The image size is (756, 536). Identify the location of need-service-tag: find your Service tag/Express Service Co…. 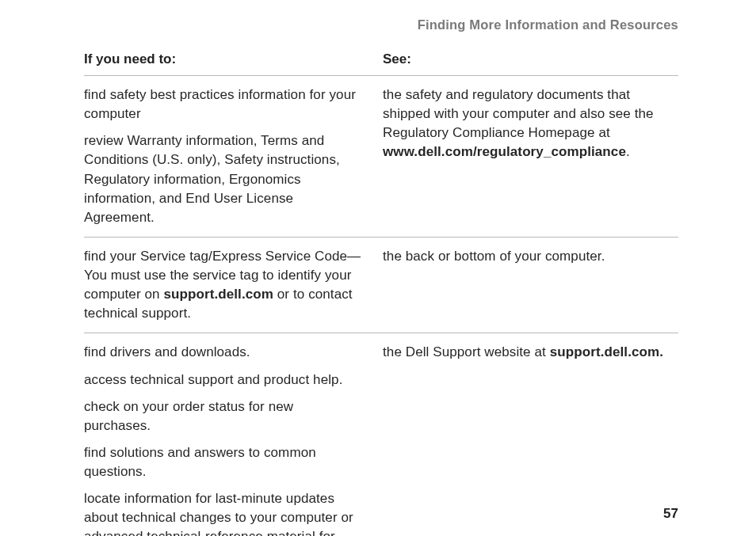
(223, 285).